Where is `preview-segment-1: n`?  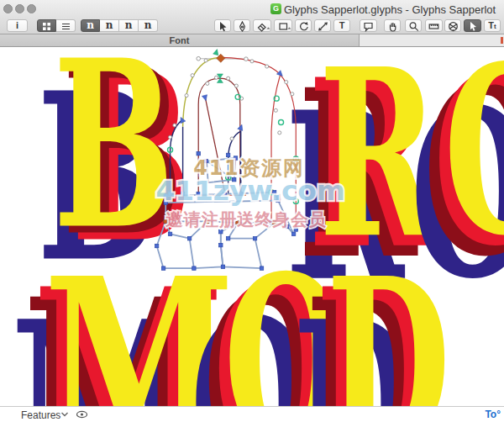
preview-segment-1: n is located at coordinates (91, 25).